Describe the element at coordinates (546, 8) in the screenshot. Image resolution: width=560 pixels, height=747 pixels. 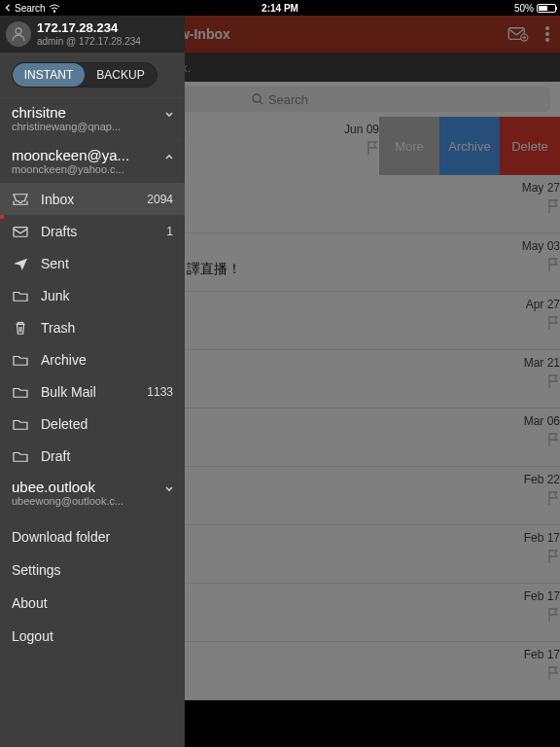
I see `battery-icon` at that location.